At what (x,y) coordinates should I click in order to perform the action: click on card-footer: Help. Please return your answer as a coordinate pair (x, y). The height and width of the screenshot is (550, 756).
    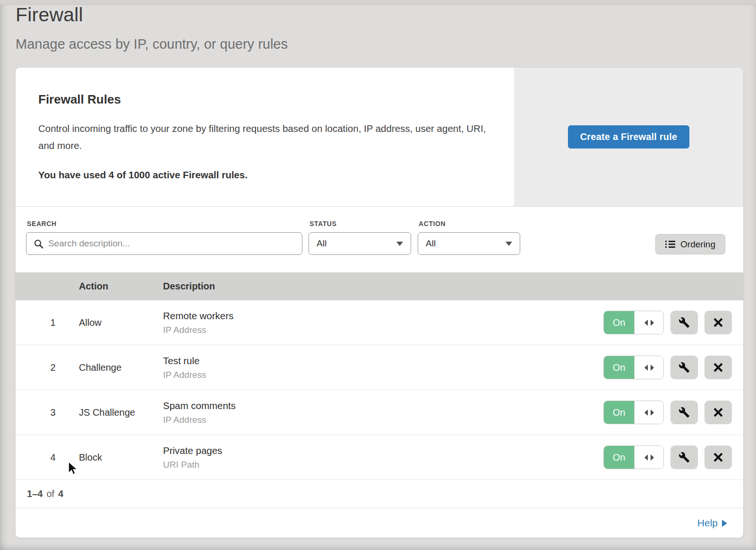
    Looking at the image, I should click on (379, 523).